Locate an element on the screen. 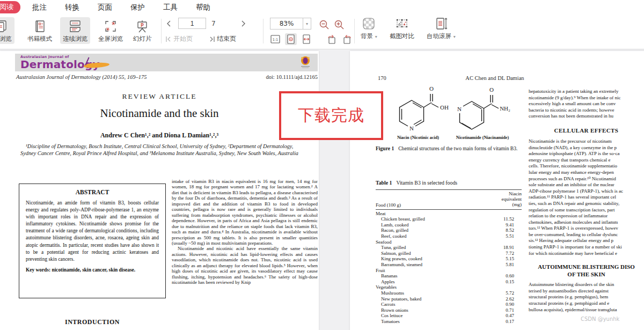  autoscroll-button: 自动滚屏 ▾ is located at coordinates (441, 28).